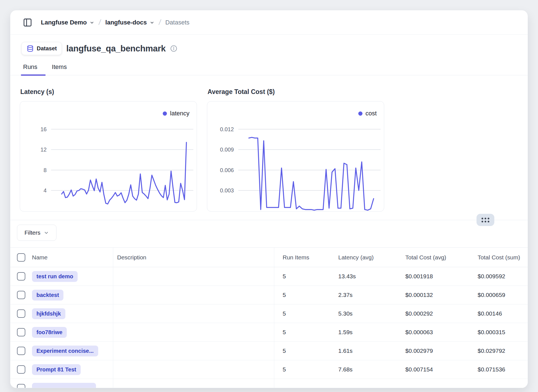 This screenshot has height=392, width=538. What do you see at coordinates (68, 23) in the screenshot?
I see `breadcrumb-project: Langfuse Demo` at bounding box center [68, 23].